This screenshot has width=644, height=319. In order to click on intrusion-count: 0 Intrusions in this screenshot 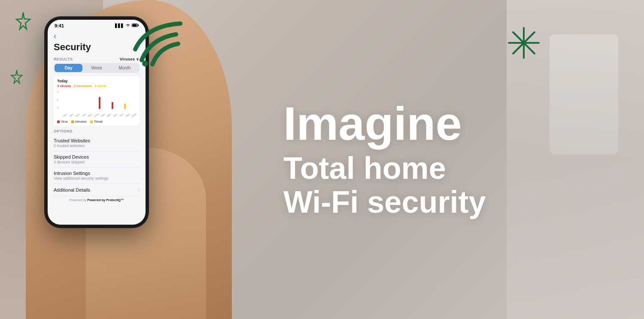, I will do `click(83, 86)`.